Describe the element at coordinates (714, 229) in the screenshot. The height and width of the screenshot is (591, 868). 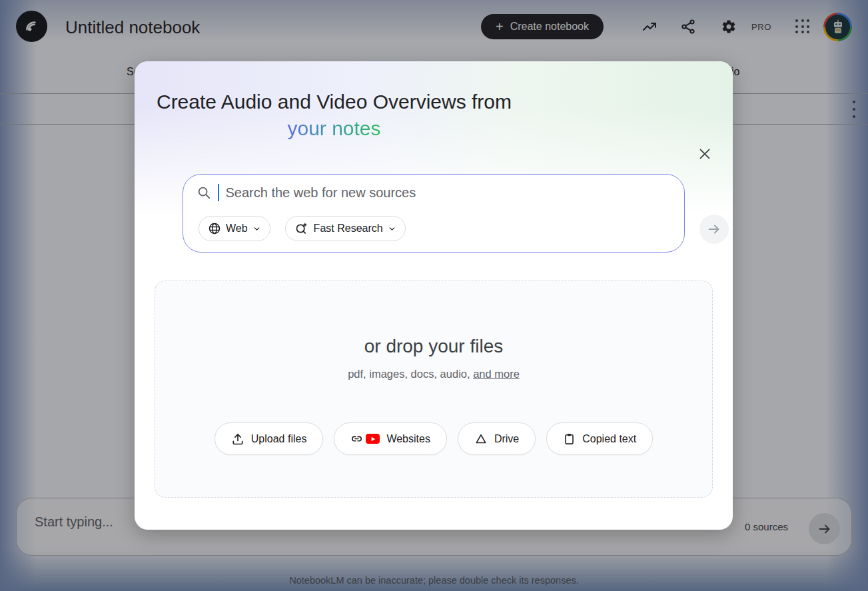
I see `search-submit-button` at that location.